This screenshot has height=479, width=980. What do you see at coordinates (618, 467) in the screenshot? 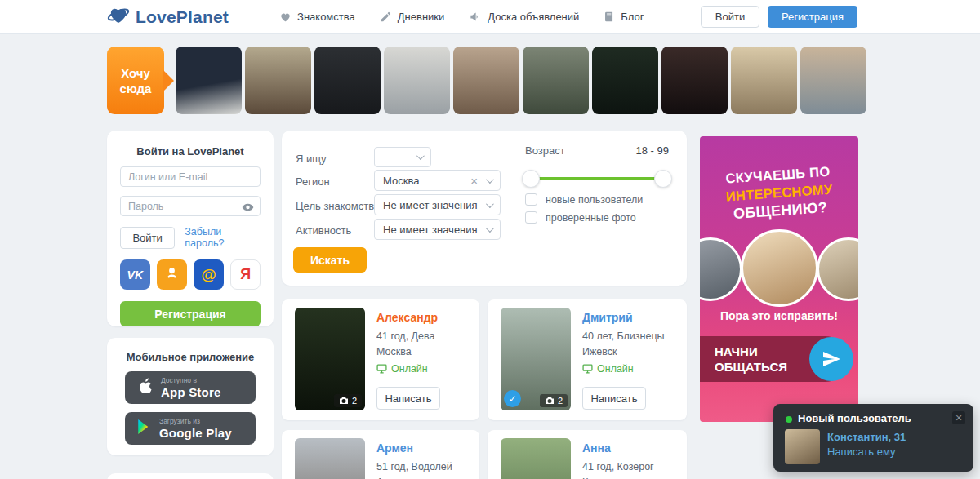
I see `profile-age-sign: 41 год, Козерог` at bounding box center [618, 467].